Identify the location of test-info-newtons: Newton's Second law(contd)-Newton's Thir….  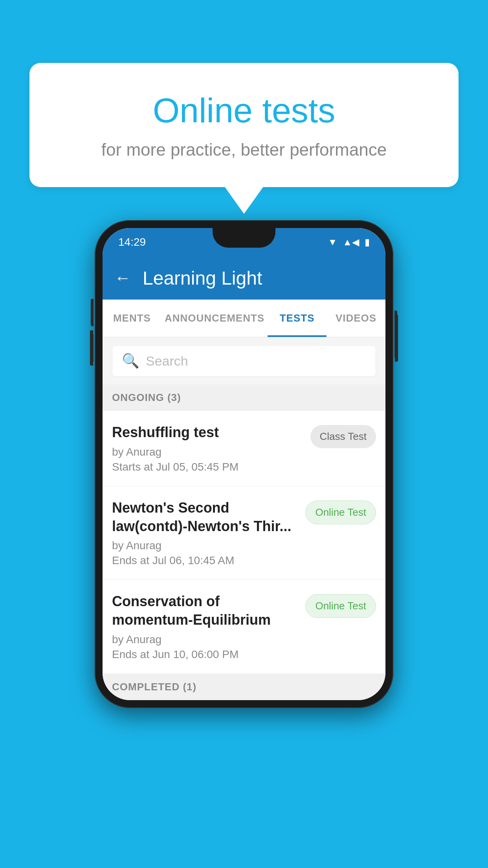
(205, 533).